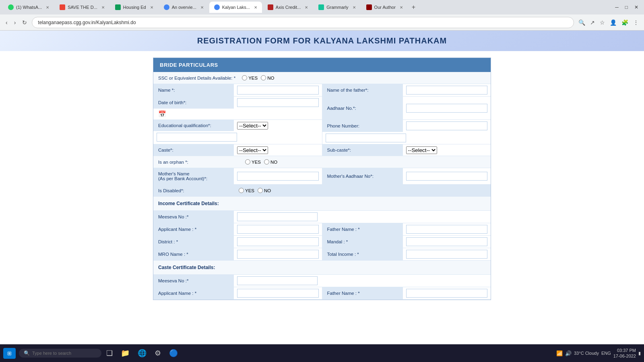  Describe the element at coordinates (636, 23) in the screenshot. I see `more-icon: ⋮` at that location.